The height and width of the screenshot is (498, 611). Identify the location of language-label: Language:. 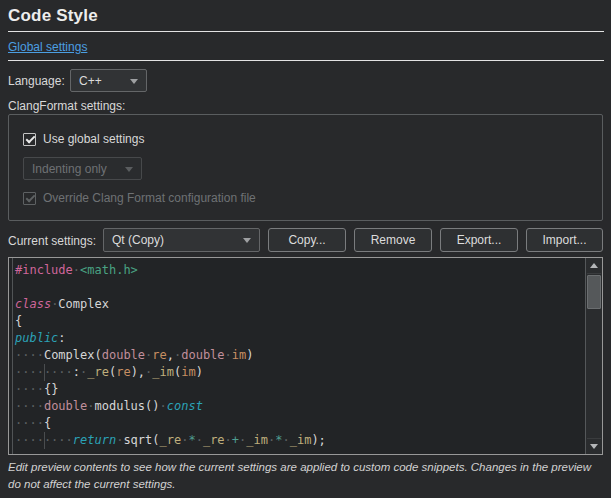
(36, 81).